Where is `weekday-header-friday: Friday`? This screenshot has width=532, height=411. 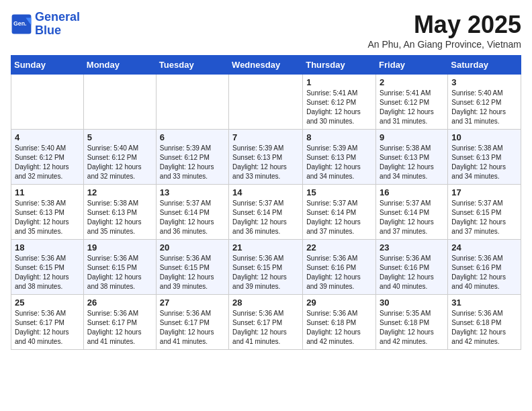 weekday-header-friday: Friday is located at coordinates (412, 65).